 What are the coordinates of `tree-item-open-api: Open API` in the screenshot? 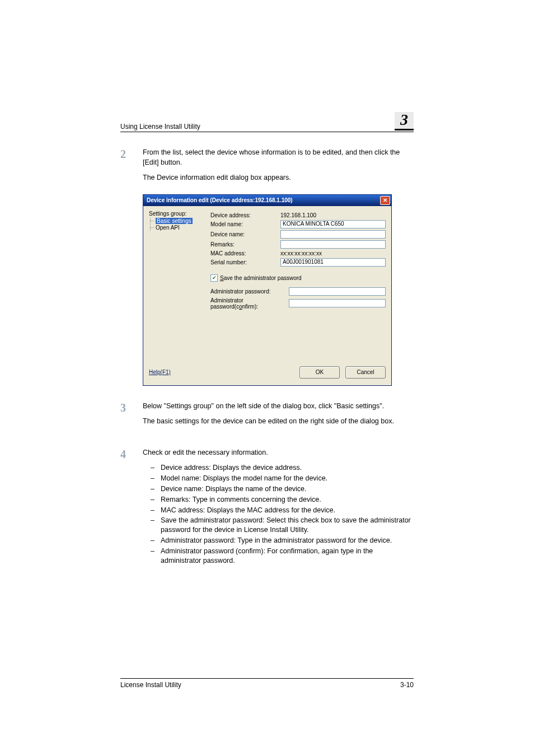 It's located at (180, 227).